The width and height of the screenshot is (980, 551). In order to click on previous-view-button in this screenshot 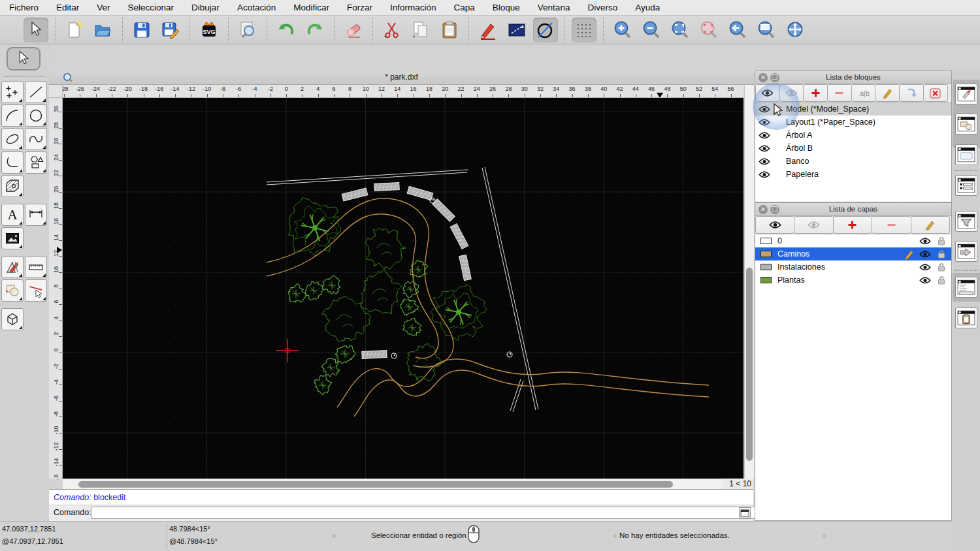, I will do `click(738, 30)`.